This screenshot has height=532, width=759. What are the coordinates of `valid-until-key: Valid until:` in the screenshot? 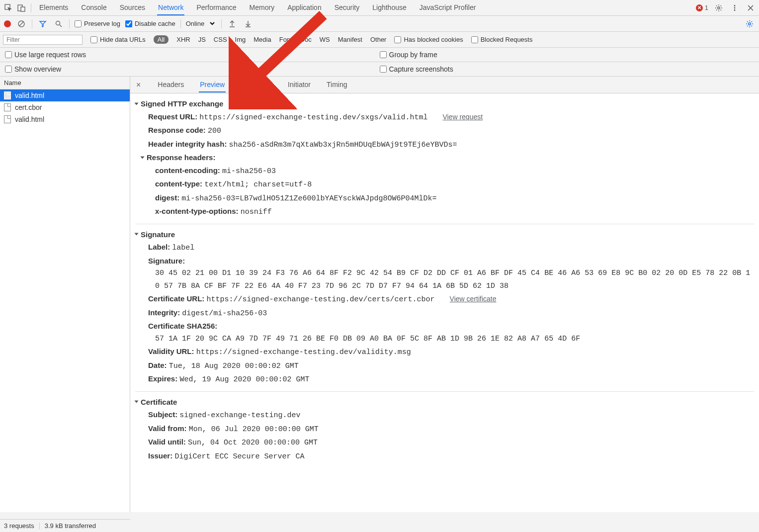 It's located at (167, 442).